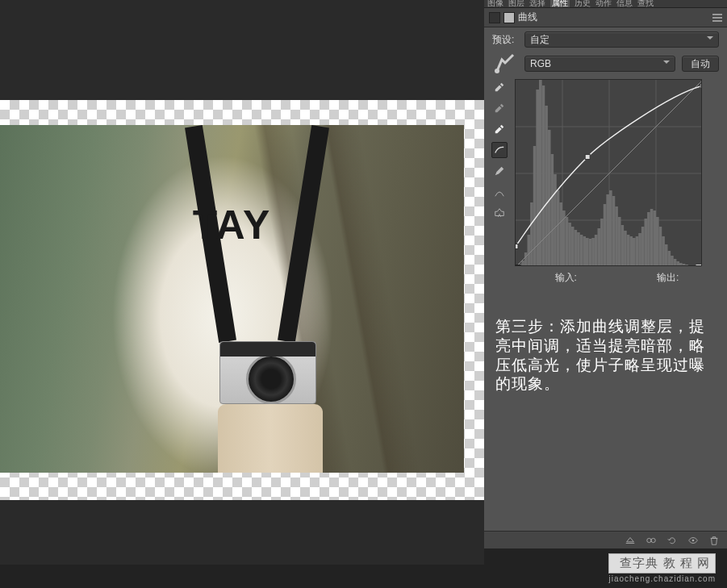 The height and width of the screenshot is (588, 727). What do you see at coordinates (518, 265) in the screenshot?
I see `black-point-slider` at bounding box center [518, 265].